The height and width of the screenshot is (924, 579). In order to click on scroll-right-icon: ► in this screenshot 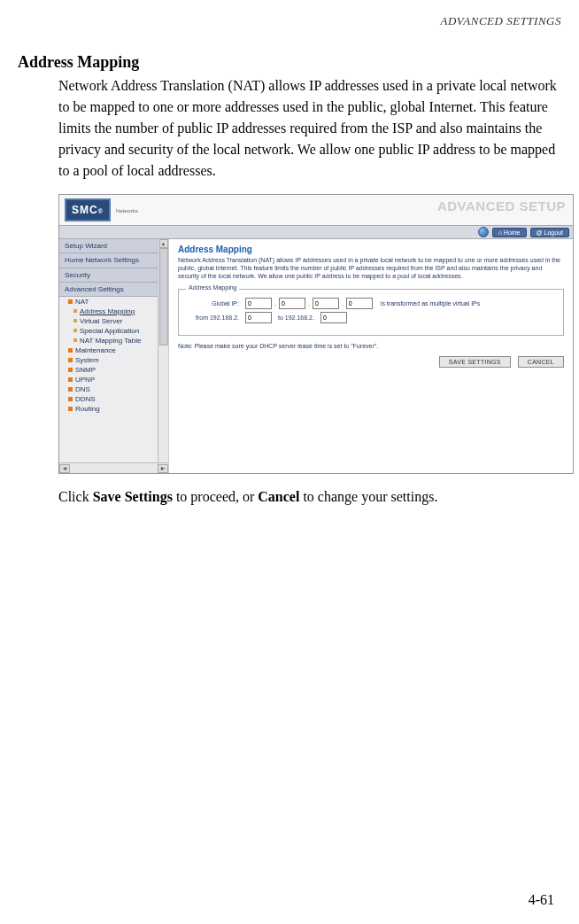, I will do `click(163, 469)`.